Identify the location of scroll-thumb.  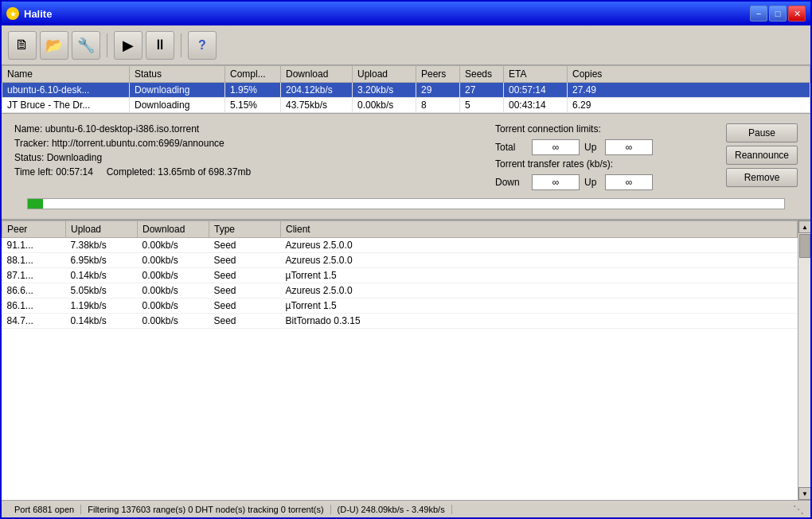
(805, 246).